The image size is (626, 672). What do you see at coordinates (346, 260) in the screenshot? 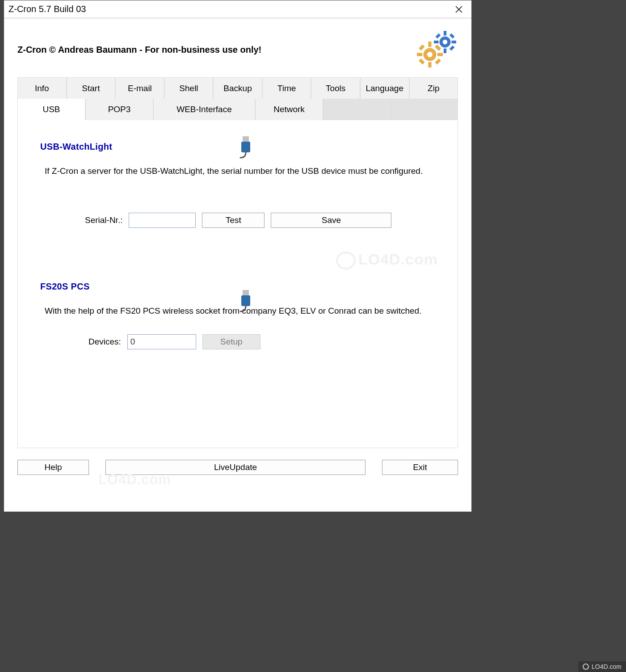
I see `watermark-icon` at bounding box center [346, 260].